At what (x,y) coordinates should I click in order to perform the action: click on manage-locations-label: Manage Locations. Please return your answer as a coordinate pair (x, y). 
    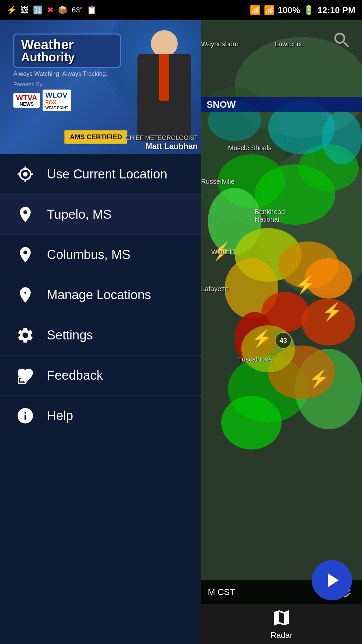
    Looking at the image, I should click on (99, 295).